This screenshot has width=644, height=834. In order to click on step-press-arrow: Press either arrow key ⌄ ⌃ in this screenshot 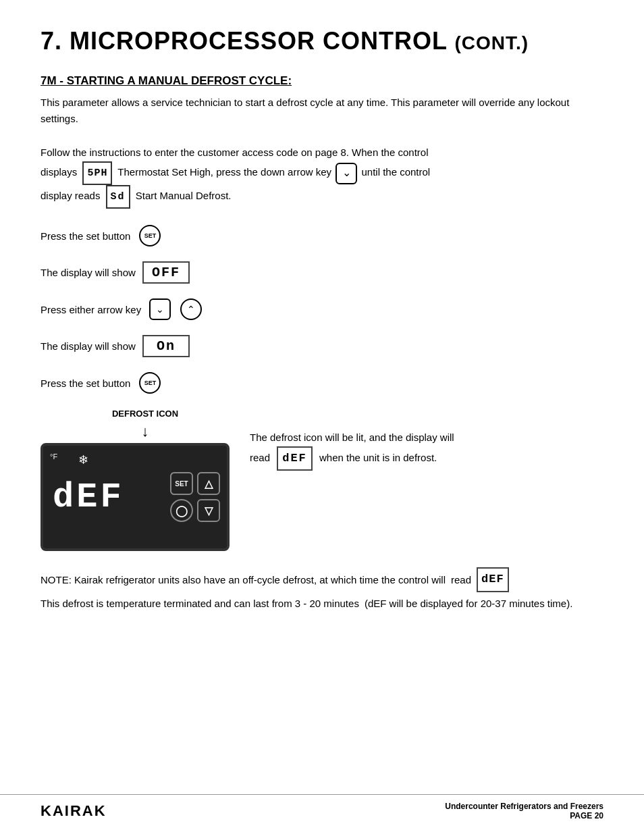, I will do `click(322, 309)`.